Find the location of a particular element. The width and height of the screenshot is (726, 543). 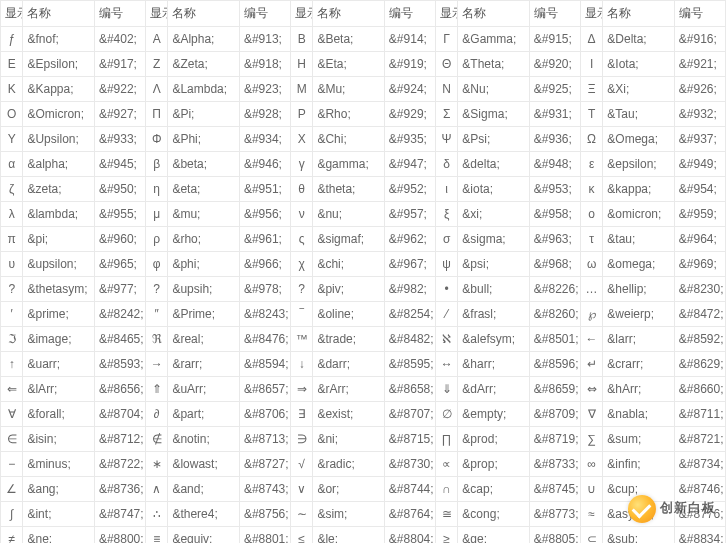

cell-name: &sigma; is located at coordinates (494, 240).